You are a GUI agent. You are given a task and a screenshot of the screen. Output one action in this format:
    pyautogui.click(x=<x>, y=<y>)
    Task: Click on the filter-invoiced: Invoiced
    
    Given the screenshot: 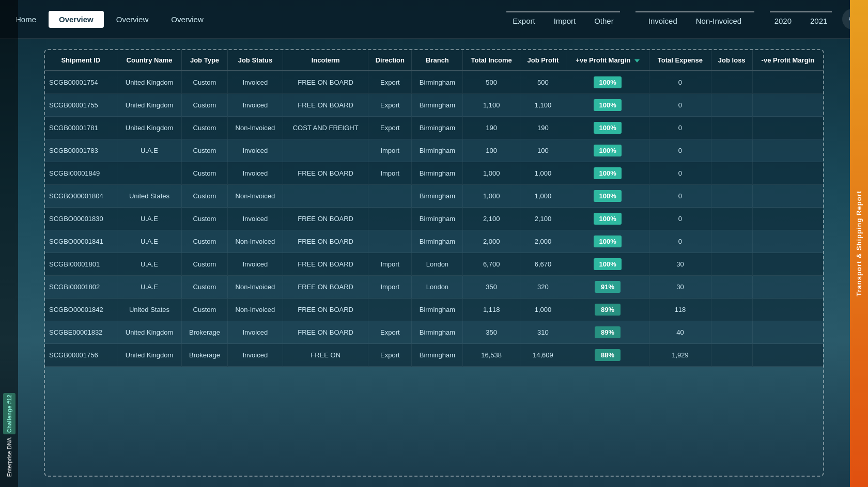 What is the action you would take?
    pyautogui.click(x=663, y=21)
    